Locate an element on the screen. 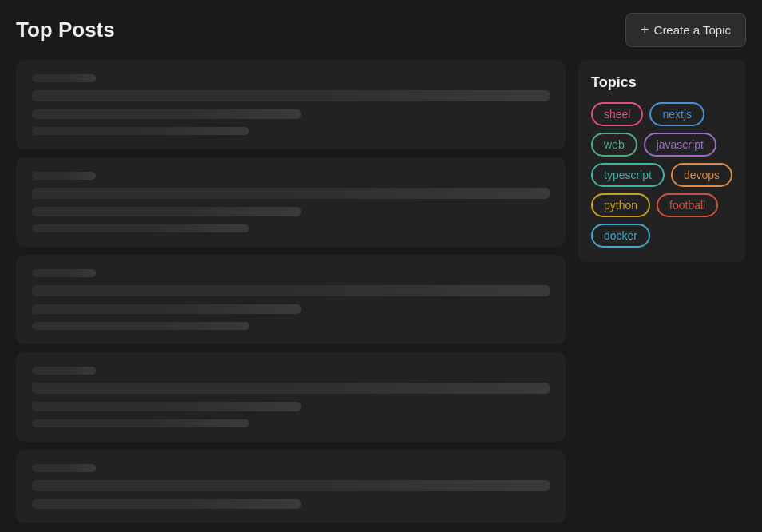  plus-icon: + is located at coordinates (645, 30).